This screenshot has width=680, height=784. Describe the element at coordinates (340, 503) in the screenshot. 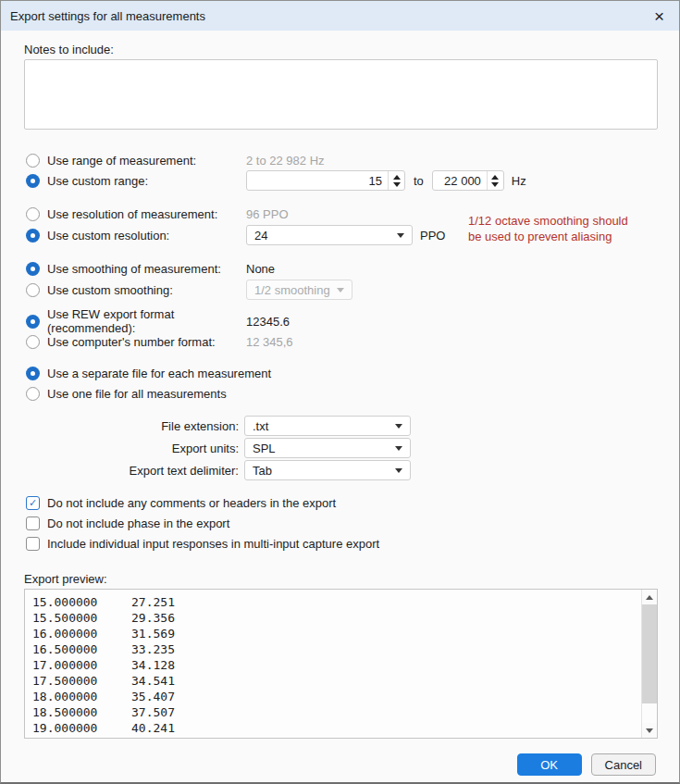

I see `no-comments-row: ✓ Do not include any comments or headers…` at that location.